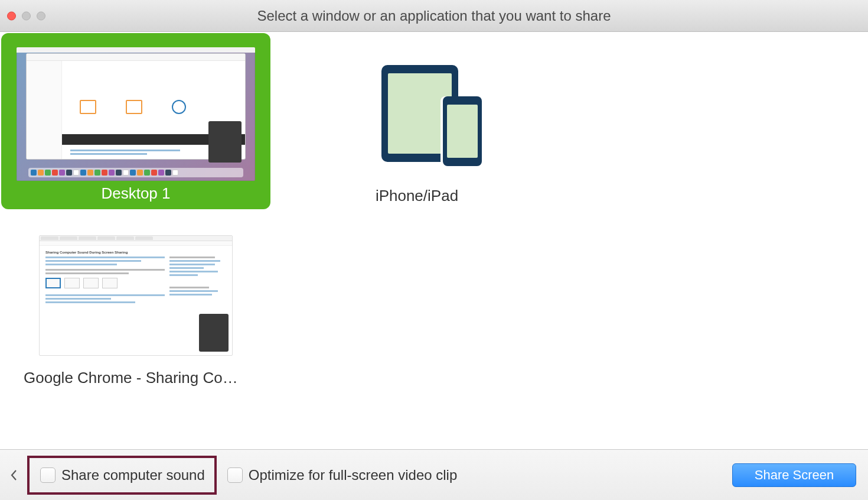 The height and width of the screenshot is (500, 868). I want to click on share-computer-sound-option: Share computer sound, so click(122, 475).